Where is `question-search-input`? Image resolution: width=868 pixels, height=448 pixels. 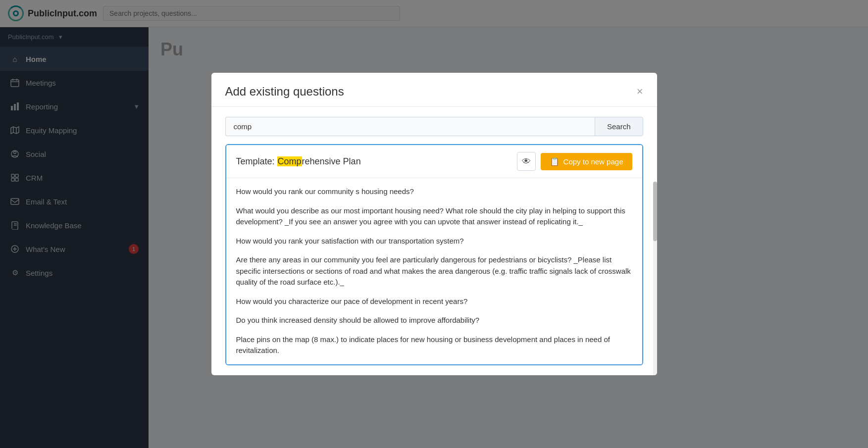
question-search-input is located at coordinates (410, 127).